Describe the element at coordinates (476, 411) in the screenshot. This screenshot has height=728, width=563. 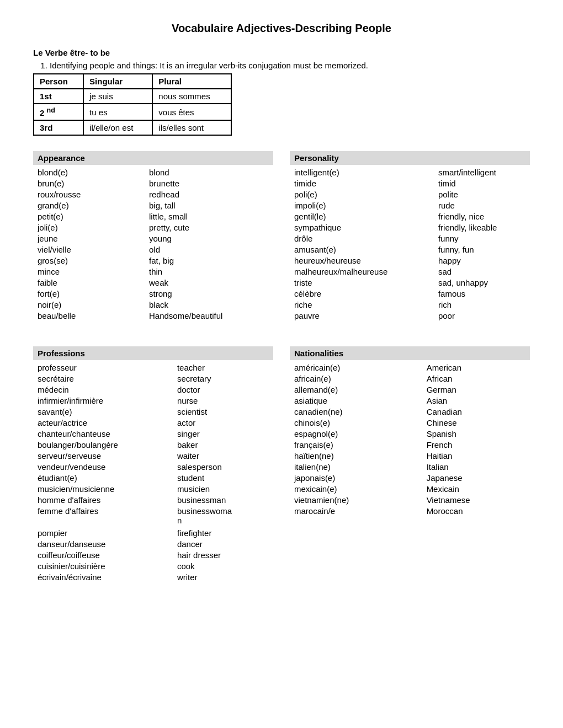
I see `nationalities-english: Canadian` at that location.